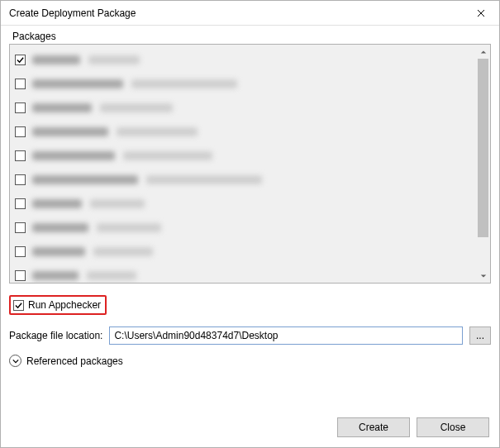 This screenshot has width=500, height=448. Describe the element at coordinates (481, 13) in the screenshot. I see `window-close-button` at that location.